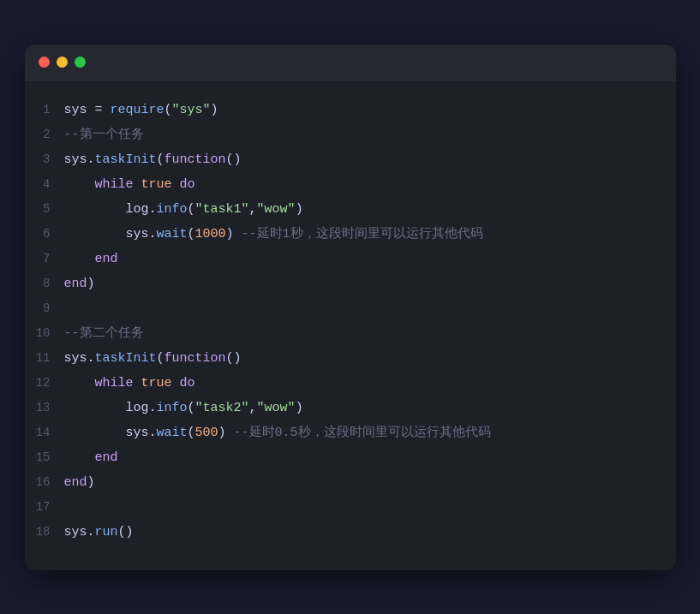 Image resolution: width=700 pixels, height=614 pixels. What do you see at coordinates (49, 308) in the screenshot?
I see `line-number: 9` at bounding box center [49, 308].